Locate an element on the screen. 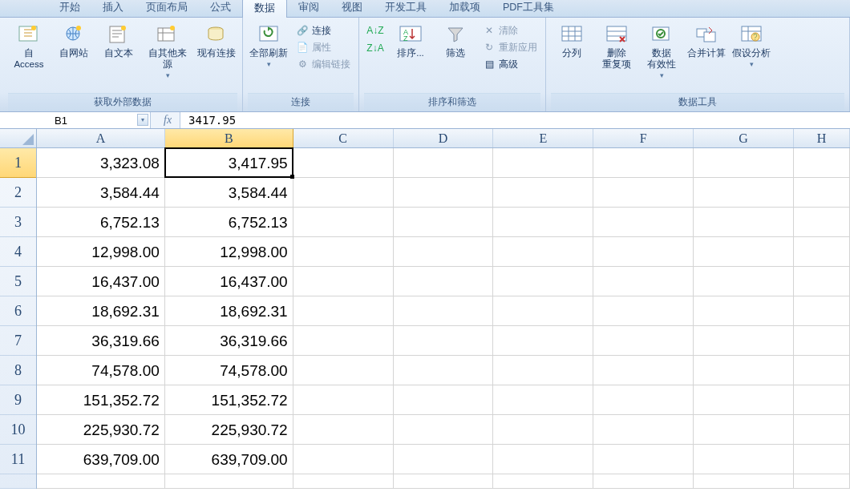 The height and width of the screenshot is (504, 850). cell-G2 is located at coordinates (744, 192).